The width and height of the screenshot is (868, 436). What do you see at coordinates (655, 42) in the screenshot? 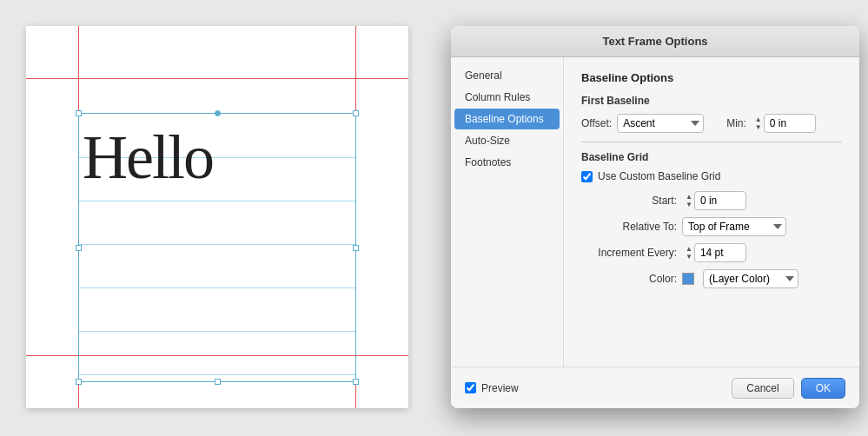
I see `dialog-titlebar: Text Frame Options` at bounding box center [655, 42].